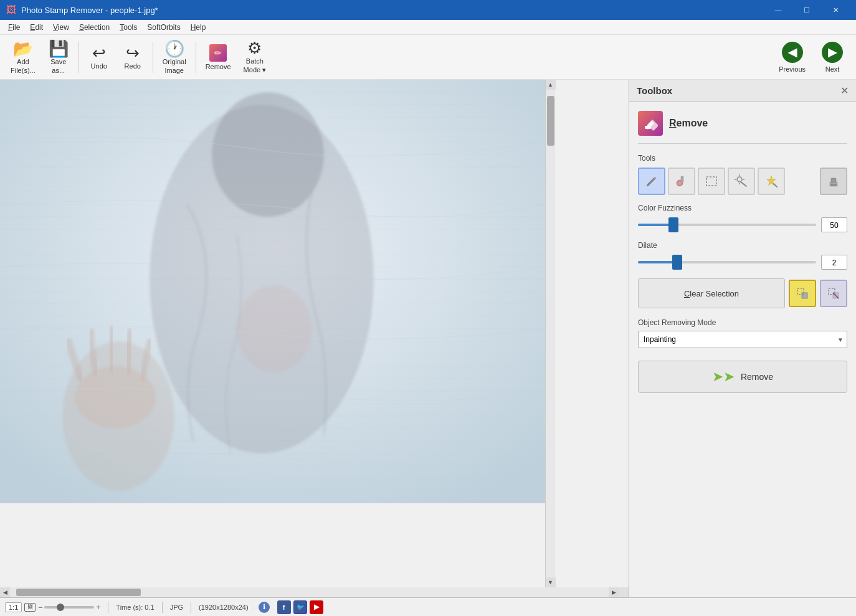 Image resolution: width=856 pixels, height=616 pixels. What do you see at coordinates (69, 607) in the screenshot?
I see `zoom-slider` at bounding box center [69, 607].